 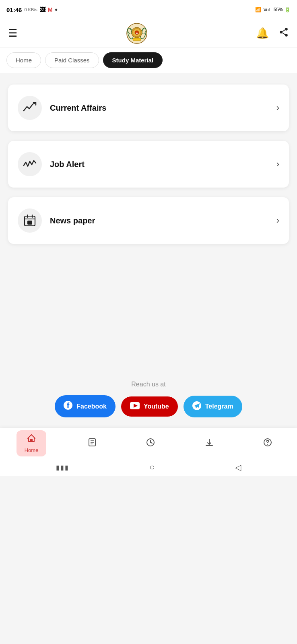 What do you see at coordinates (152, 467) in the screenshot?
I see `android-home-icon: ○` at bounding box center [152, 467].